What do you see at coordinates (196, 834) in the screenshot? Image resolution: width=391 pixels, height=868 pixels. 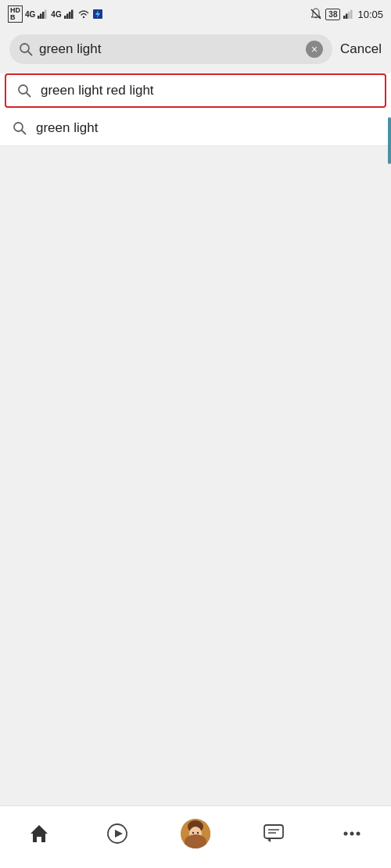 I see `nav-item-avatar` at bounding box center [196, 834].